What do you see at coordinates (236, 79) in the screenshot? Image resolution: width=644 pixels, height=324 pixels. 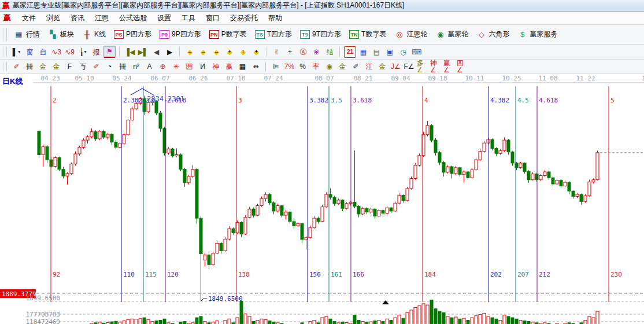 I see `date-label: 07-10` at bounding box center [236, 79].